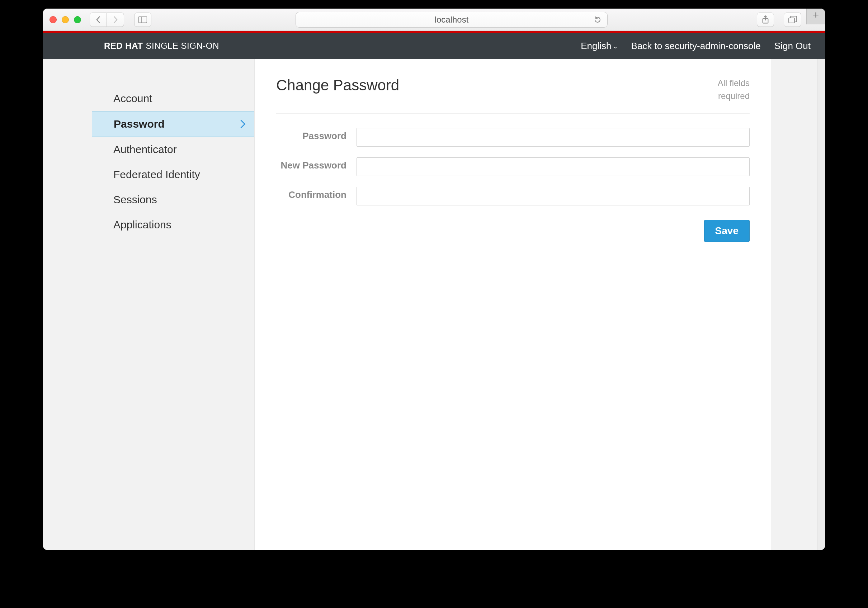 This screenshot has height=608, width=868. What do you see at coordinates (53, 20) in the screenshot?
I see `close-window-button` at bounding box center [53, 20].